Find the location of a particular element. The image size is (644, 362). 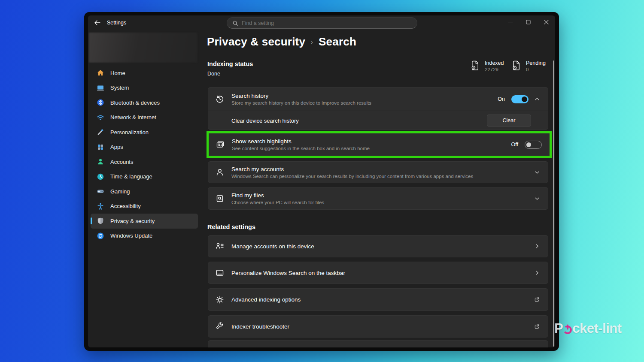

apps-icon is located at coordinates (100, 147).